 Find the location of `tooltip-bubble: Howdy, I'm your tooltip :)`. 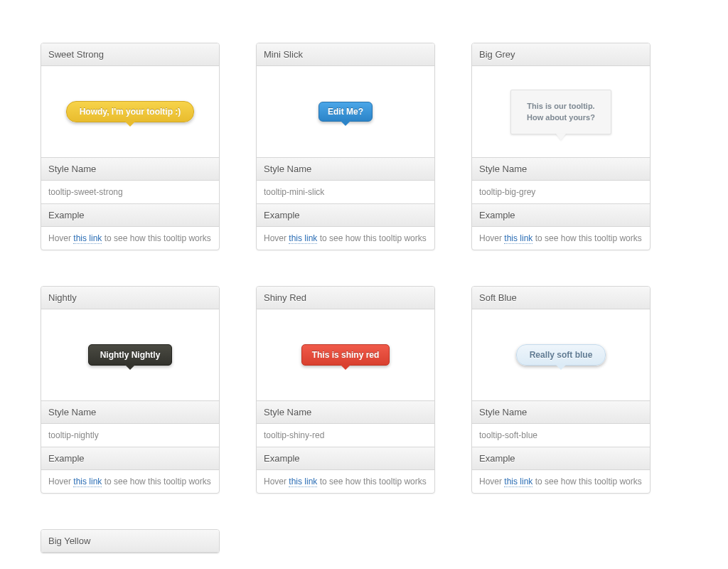

tooltip-bubble: Howdy, I'm your tooltip :) is located at coordinates (131, 112).